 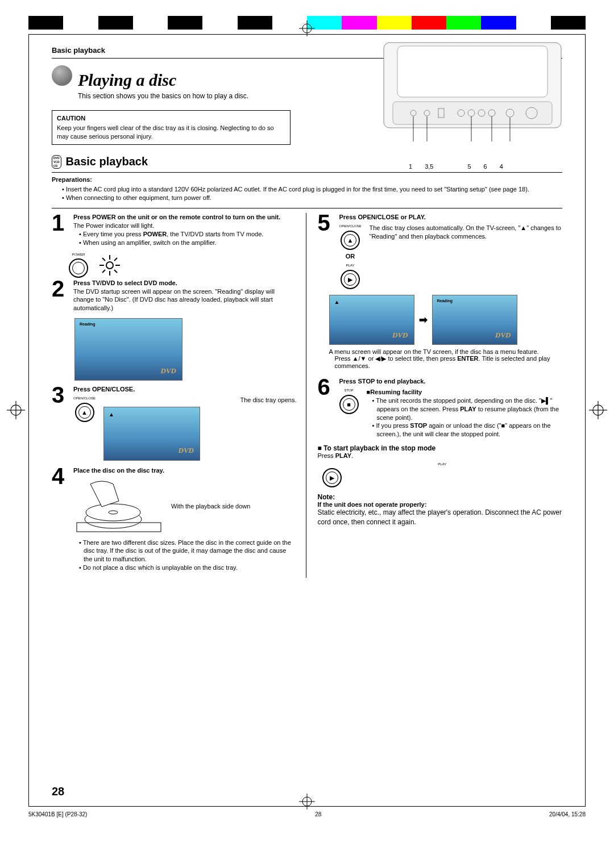 I want to click on power-button-label: POWER, so click(x=78, y=254).